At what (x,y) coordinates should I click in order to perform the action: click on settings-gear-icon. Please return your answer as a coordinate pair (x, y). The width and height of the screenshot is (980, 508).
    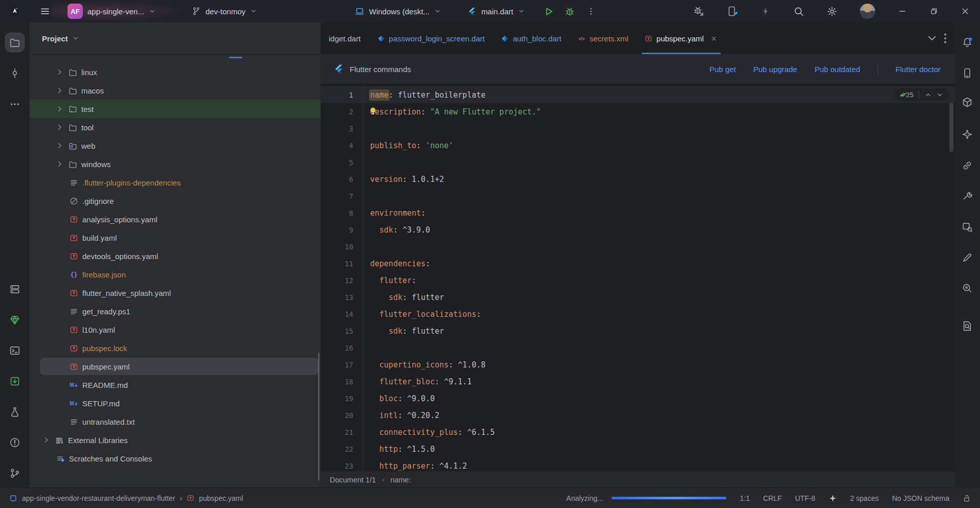
    Looking at the image, I should click on (832, 11).